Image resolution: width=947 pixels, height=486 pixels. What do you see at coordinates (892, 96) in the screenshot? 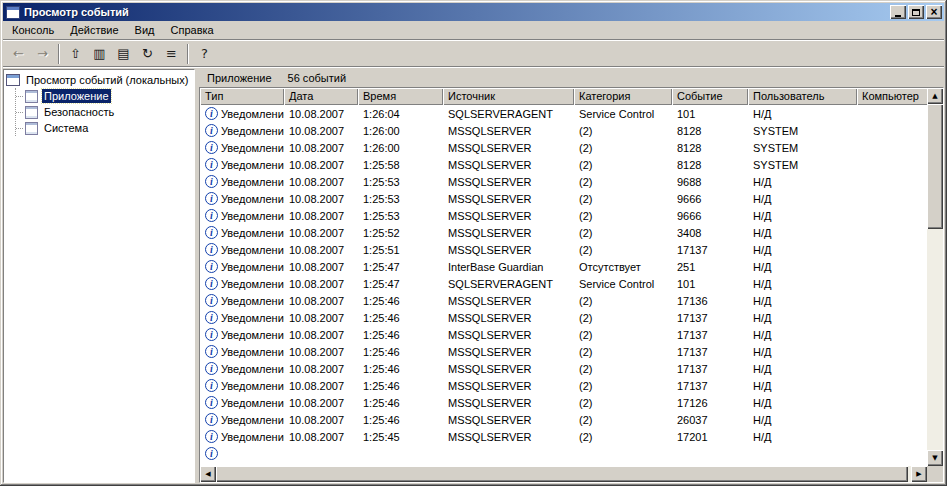
I see `column-header-7: Компьютер` at bounding box center [892, 96].